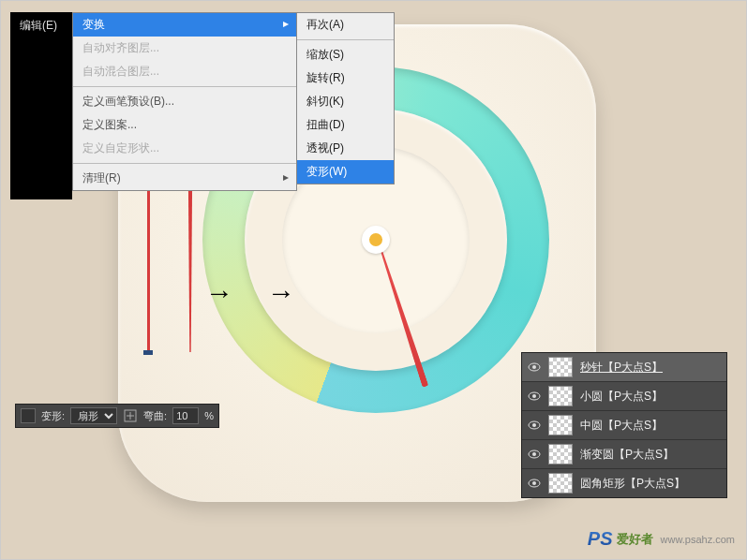 The image size is (747, 560). Describe the element at coordinates (621, 397) in the screenshot. I see `layer-name: 小圆【P大点S】` at that location.